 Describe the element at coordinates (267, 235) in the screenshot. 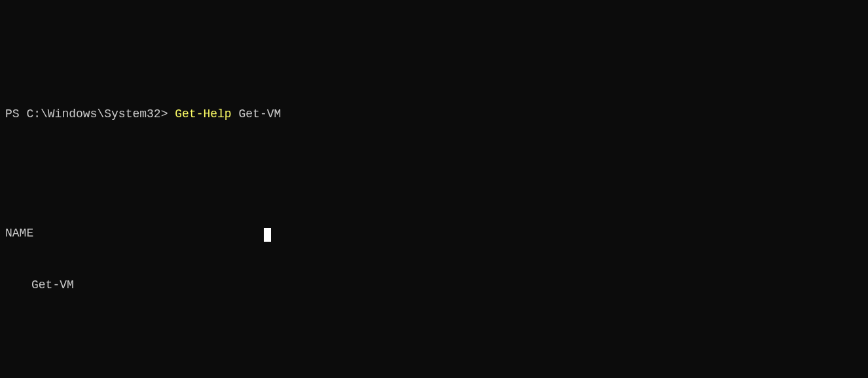

I see `terminal-cursor` at that location.